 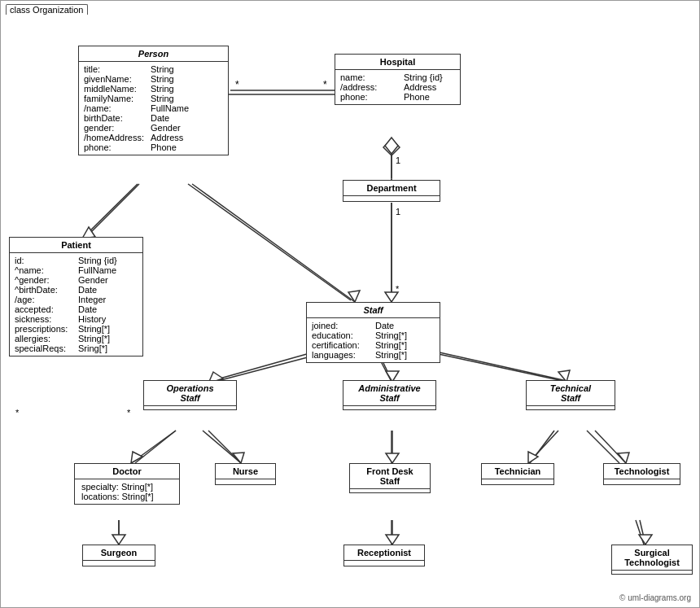 What do you see at coordinates (119, 553) in the screenshot?
I see `class-surgeon-header: Surgeon` at bounding box center [119, 553].